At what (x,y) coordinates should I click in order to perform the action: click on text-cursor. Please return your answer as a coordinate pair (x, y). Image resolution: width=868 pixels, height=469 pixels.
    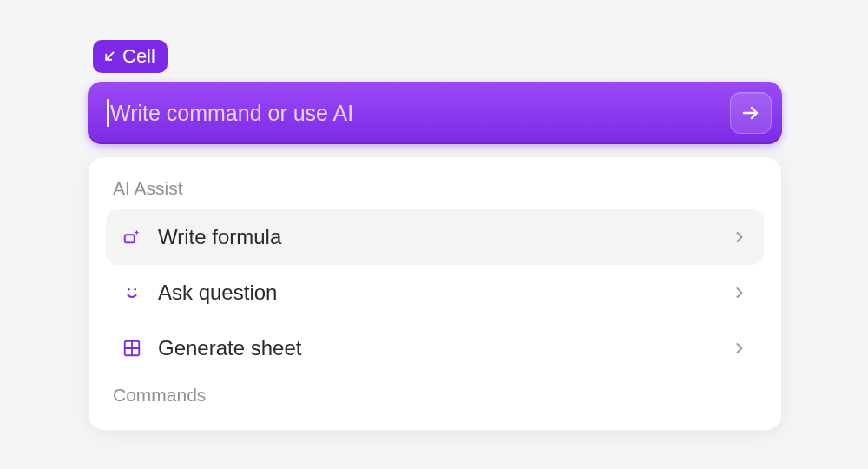
    Looking at the image, I should click on (108, 113).